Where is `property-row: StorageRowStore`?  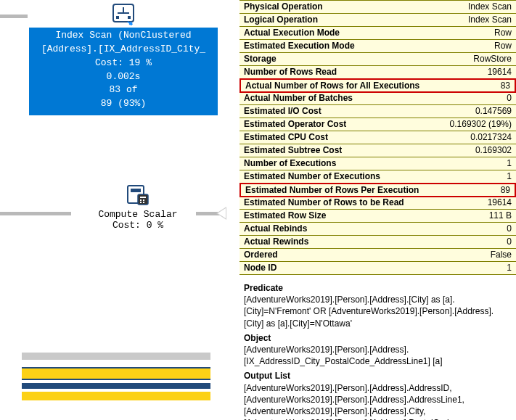 property-row: StorageRowStore is located at coordinates (377, 59).